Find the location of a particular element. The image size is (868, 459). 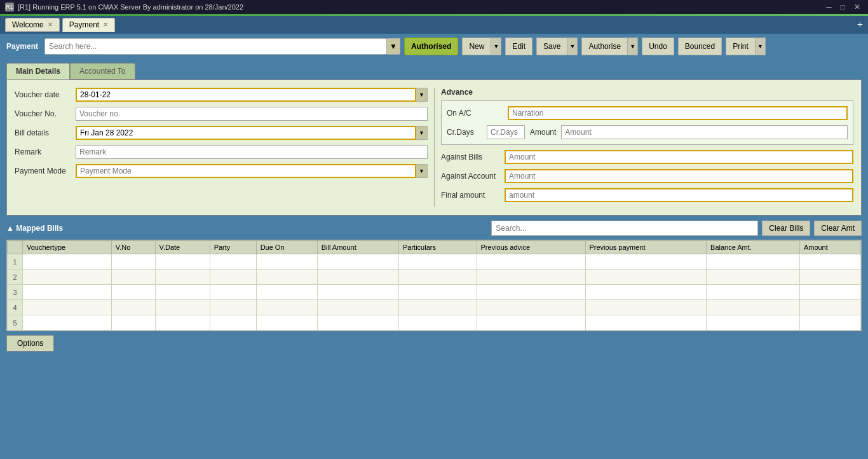

mapped-bills-search is located at coordinates (625, 228).